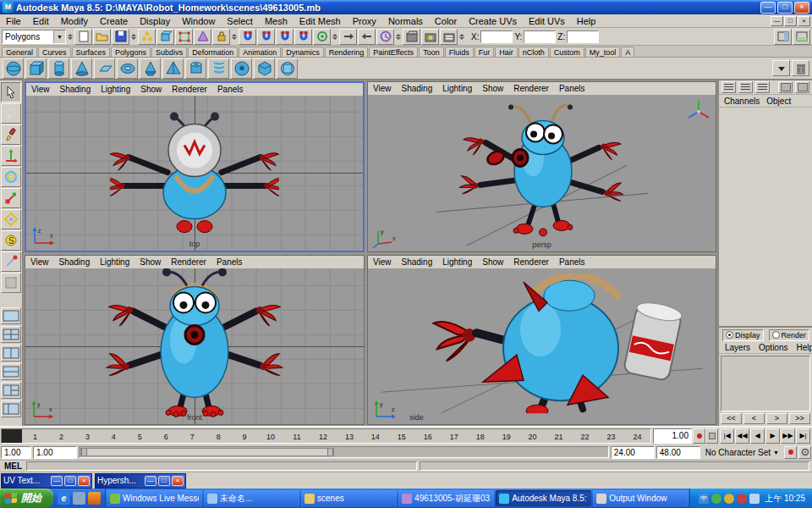 Image resolution: width=812 pixels, height=508 pixels. What do you see at coordinates (365, 21) in the screenshot?
I see `menu-proxy: Proxy` at bounding box center [365, 21].